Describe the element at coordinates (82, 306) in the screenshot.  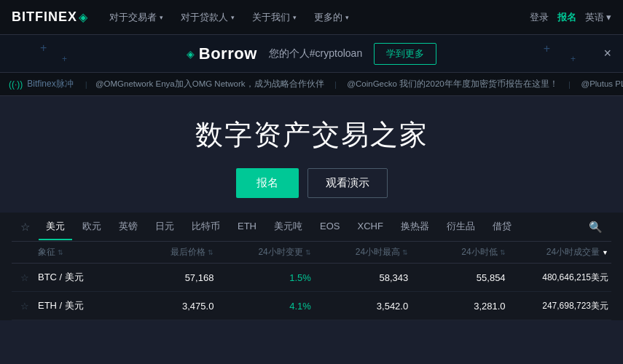
I see `symbol-cell: ETH / 美元` at that location.